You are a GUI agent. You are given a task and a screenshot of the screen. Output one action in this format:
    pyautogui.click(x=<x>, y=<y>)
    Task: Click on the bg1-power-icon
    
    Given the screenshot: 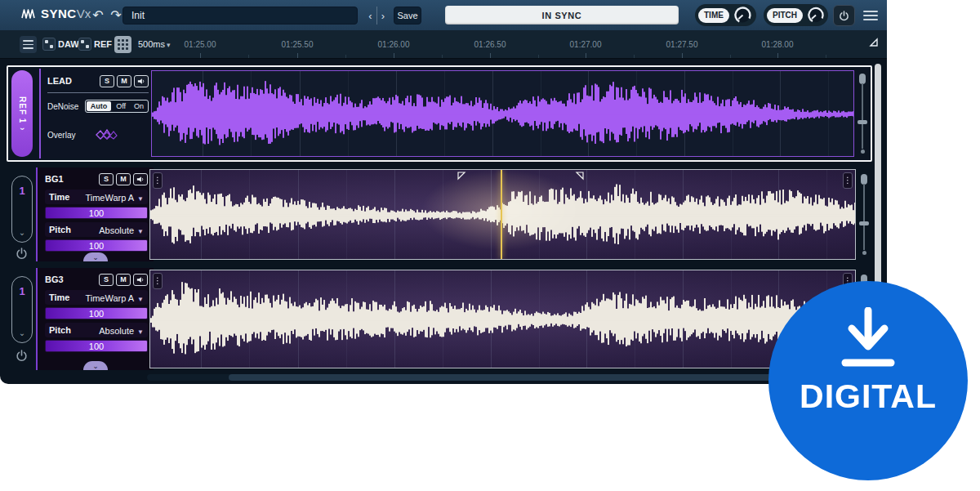 What is the action you would take?
    pyautogui.click(x=21, y=253)
    